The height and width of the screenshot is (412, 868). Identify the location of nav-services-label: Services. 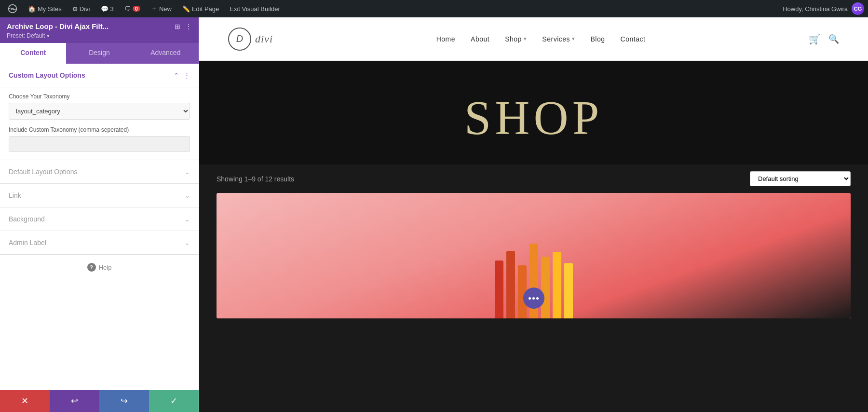
(556, 39).